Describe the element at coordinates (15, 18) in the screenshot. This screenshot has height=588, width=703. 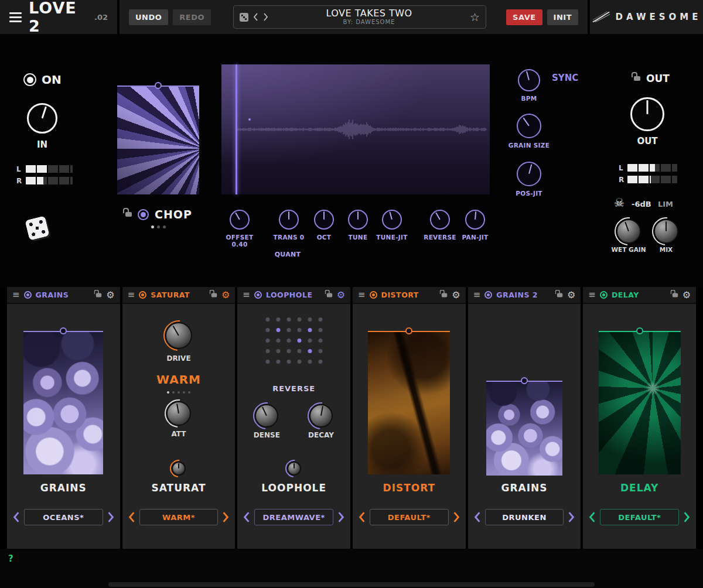
I see `menu-icon` at that location.